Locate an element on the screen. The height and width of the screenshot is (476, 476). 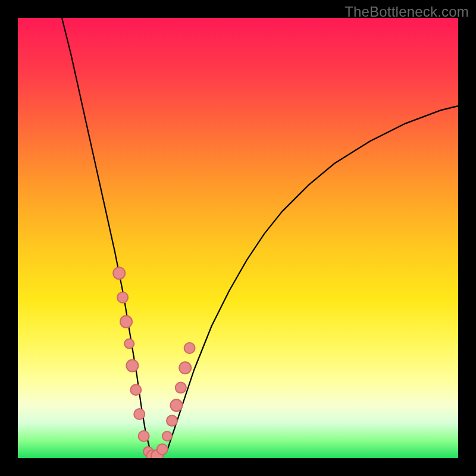
highlight-points is located at coordinates (154, 363).